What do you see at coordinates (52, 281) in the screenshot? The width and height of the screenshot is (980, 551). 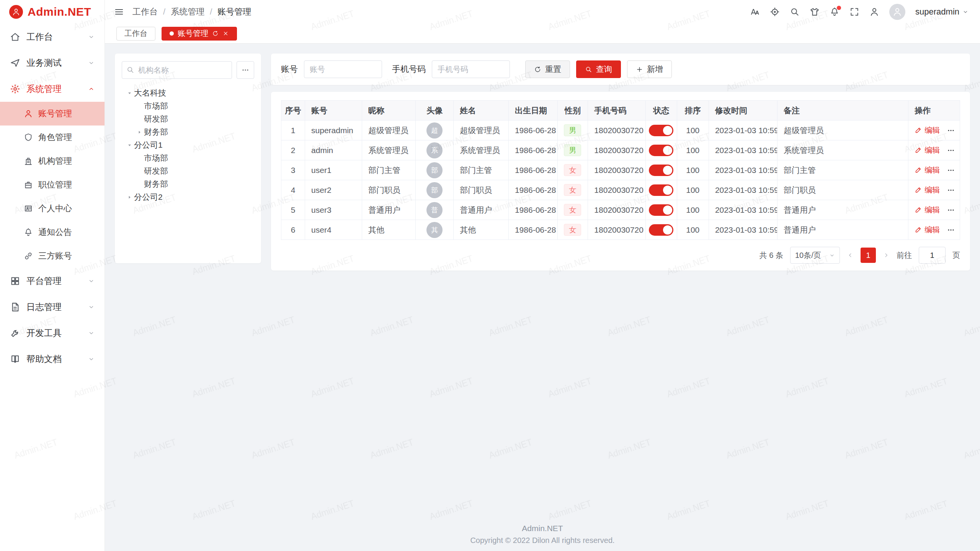 I see `sidebar-item-3: 平台管理` at bounding box center [52, 281].